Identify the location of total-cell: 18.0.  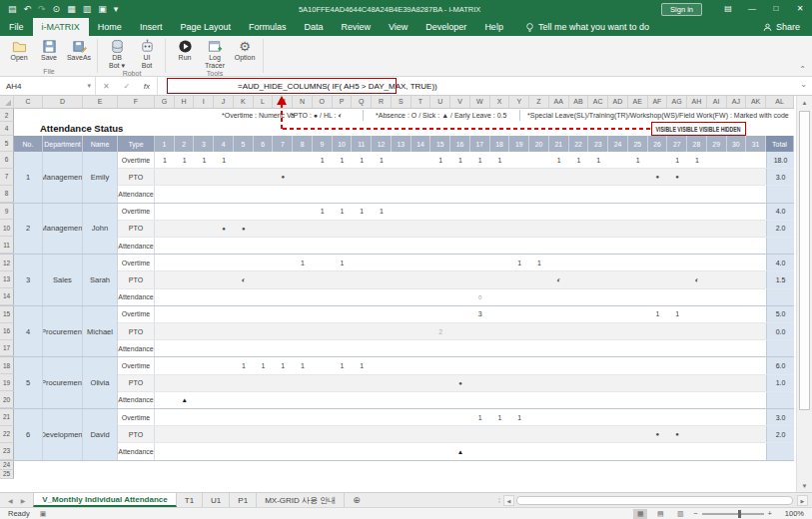
(780, 160).